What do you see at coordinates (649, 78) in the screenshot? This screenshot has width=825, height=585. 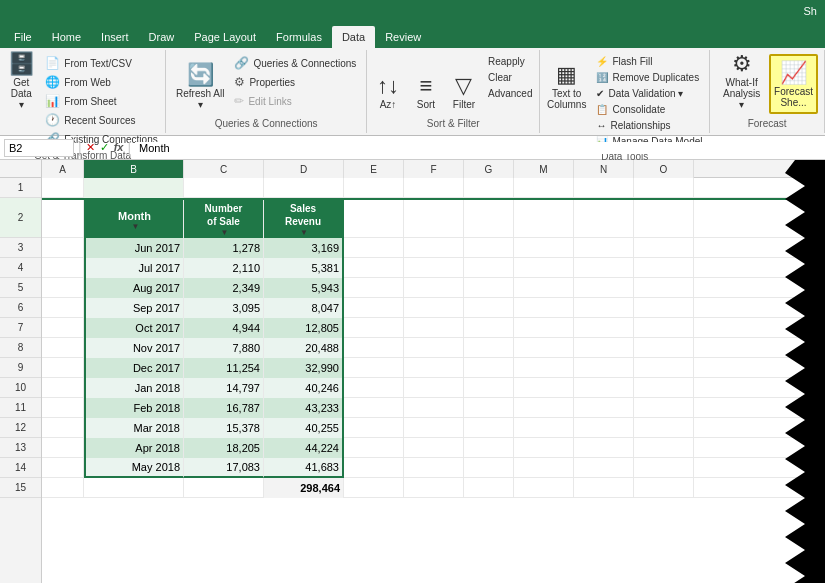 I see `remove-duplicates-button: 🔢 Remove Duplicates` at bounding box center [649, 78].